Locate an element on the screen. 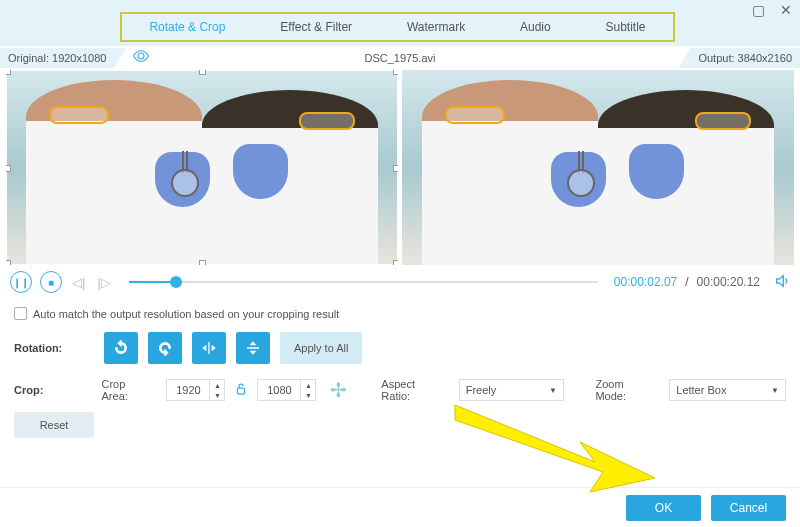  zoom-mode-select: Letter Box▼ is located at coordinates (728, 390).